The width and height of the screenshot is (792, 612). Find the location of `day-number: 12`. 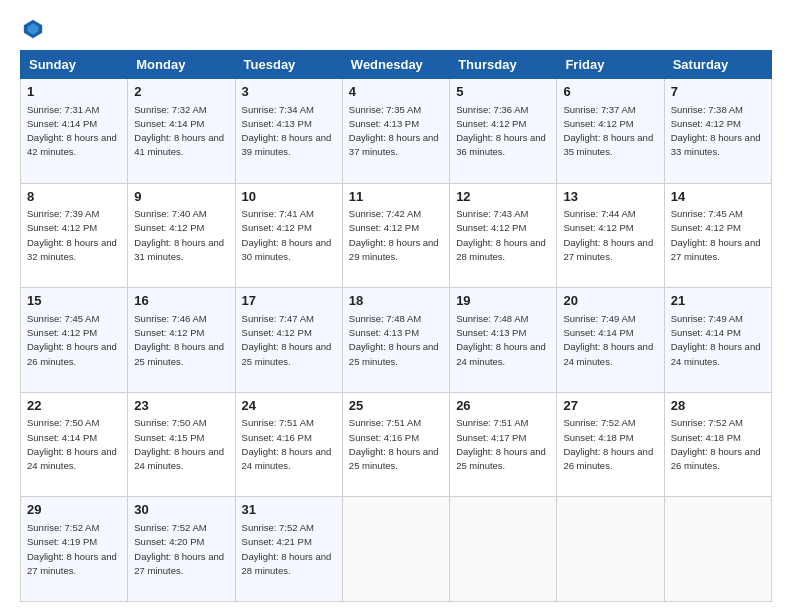

day-number: 12 is located at coordinates (503, 197).